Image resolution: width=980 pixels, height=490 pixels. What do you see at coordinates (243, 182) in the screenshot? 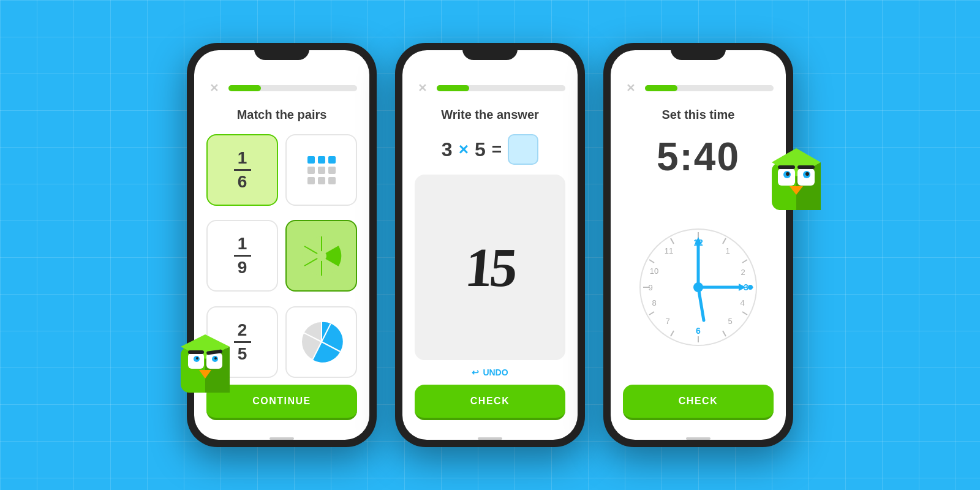
I see `fraction-denominator: 6` at bounding box center [243, 182].